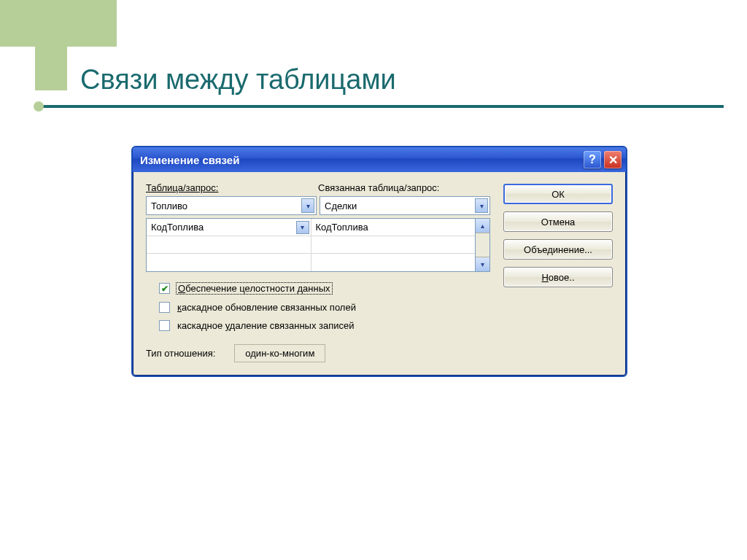 This screenshot has height=560, width=747. I want to click on cascade-update-checkbox: каскадное обновление связанных полей, so click(325, 308).